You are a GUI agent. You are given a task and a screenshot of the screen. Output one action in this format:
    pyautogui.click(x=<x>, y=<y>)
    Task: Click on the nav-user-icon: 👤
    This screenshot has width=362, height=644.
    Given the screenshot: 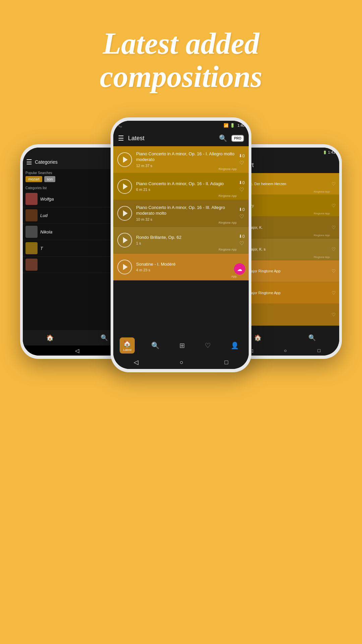 What is the action you would take?
    pyautogui.click(x=235, y=345)
    